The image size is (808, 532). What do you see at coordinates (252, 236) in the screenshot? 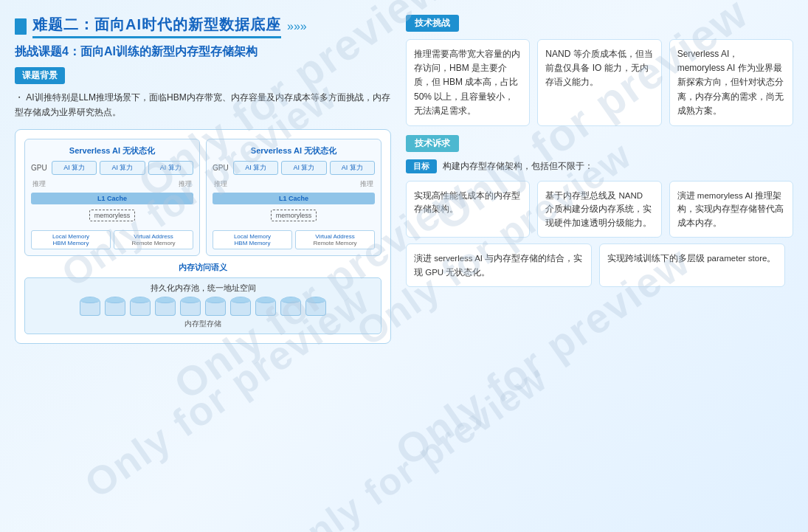
I see `local-memory-label-right: Local Memory` at bounding box center [252, 236].